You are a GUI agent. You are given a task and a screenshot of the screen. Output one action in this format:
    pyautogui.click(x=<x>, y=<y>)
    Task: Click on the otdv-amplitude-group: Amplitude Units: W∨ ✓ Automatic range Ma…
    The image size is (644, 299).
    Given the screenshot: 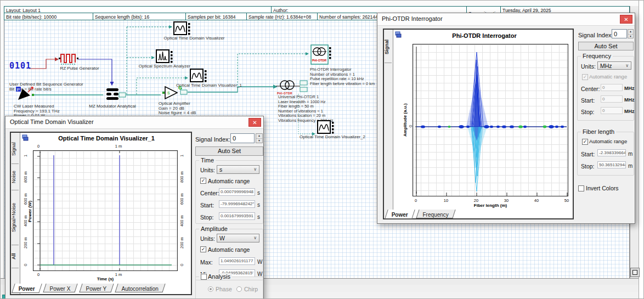 What is the action you would take?
    pyautogui.click(x=229, y=255)
    